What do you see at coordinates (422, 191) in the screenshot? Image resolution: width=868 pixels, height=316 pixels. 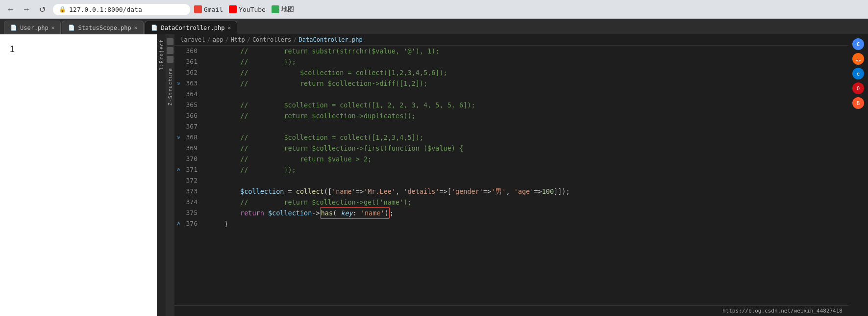 I see `code-373-details: 'details'` at bounding box center [422, 191].